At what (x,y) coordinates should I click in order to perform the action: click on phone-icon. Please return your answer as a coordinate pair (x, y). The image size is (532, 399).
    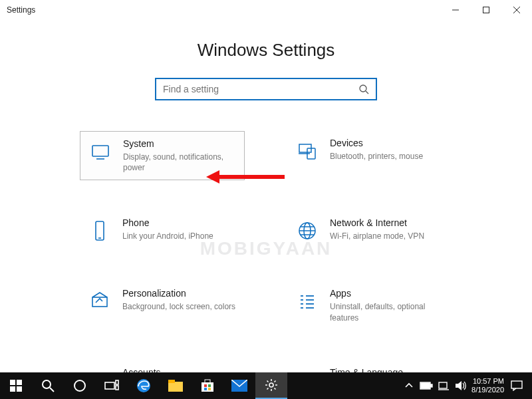
    Looking at the image, I should click on (100, 232).